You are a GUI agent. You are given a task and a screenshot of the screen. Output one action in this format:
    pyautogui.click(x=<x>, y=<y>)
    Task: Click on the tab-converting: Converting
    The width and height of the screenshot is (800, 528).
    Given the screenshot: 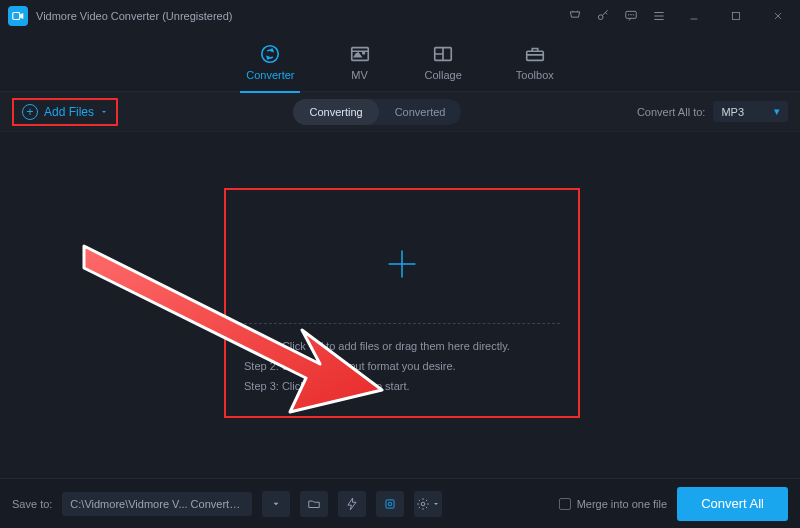 What is the action you would take?
    pyautogui.click(x=336, y=112)
    